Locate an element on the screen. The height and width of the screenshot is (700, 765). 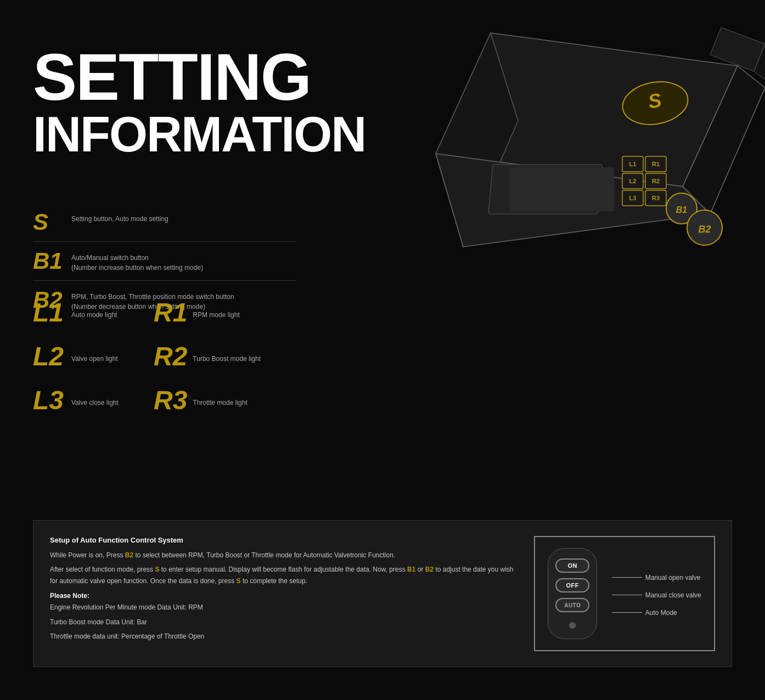
svg-text: R3 is located at coordinates (656, 198).